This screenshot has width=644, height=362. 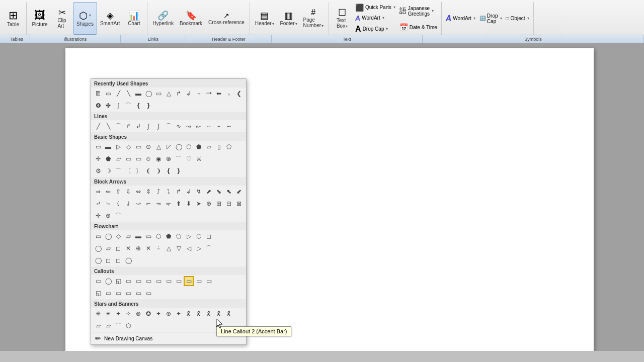 What do you see at coordinates (491, 18) in the screenshot?
I see `drop-cap-sym-button: 🔠 DropCap ▾` at bounding box center [491, 18].